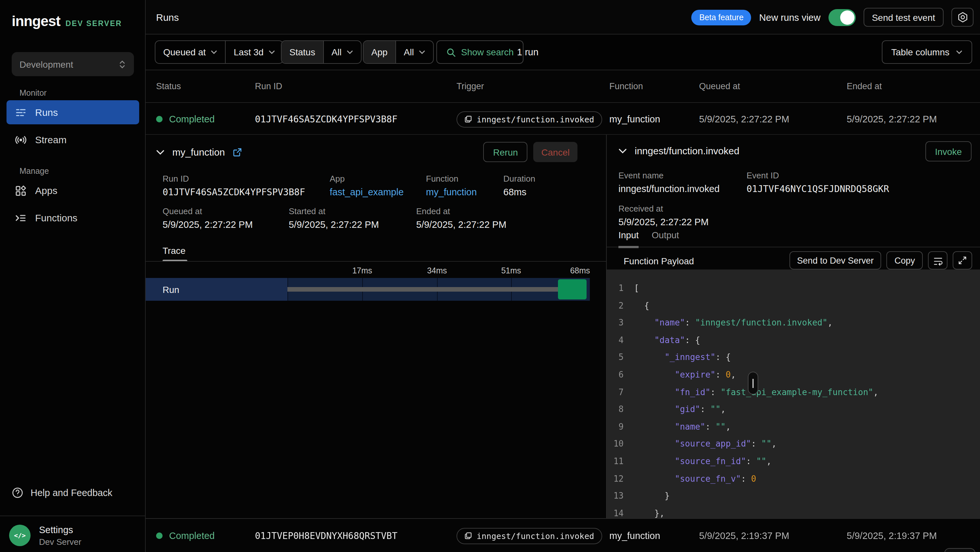 This screenshot has height=552, width=980. What do you see at coordinates (367, 186) in the screenshot?
I see `app-field: App fast_api_example` at bounding box center [367, 186].